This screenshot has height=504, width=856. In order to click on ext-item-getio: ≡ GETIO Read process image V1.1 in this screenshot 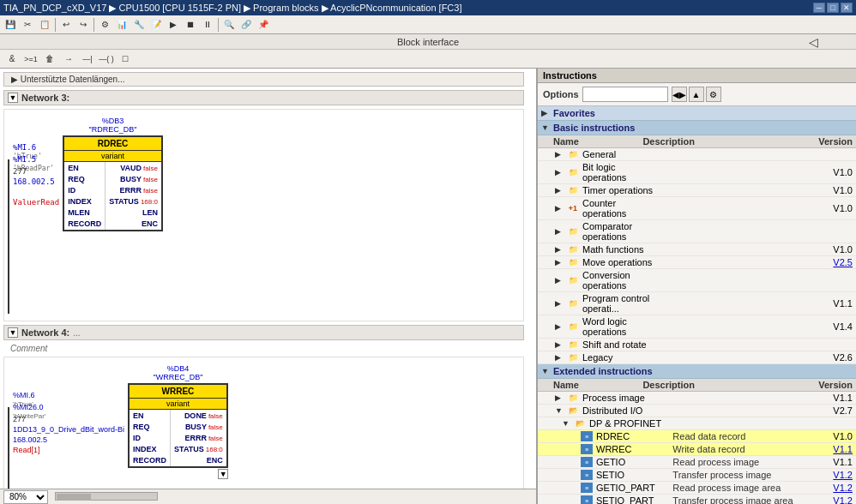, I will do `click(696, 463)`.